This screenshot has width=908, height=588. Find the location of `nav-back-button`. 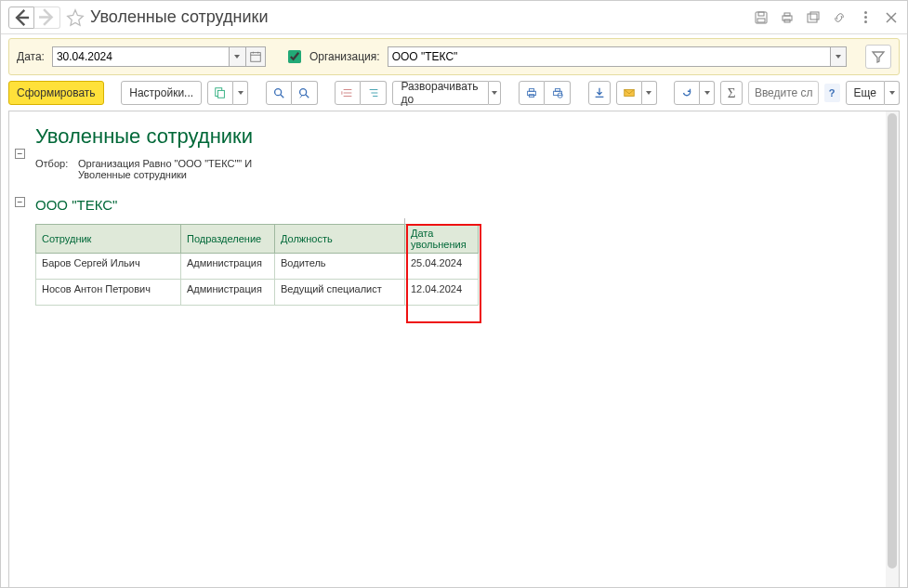

nav-back-button is located at coordinates (21, 18).